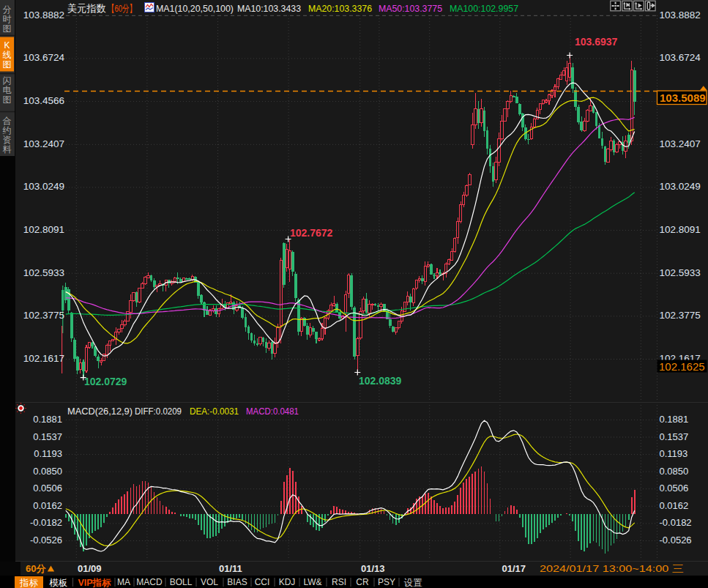  Describe the element at coordinates (231, 568) in the screenshot. I see `svg-text: 01/11` at that location.